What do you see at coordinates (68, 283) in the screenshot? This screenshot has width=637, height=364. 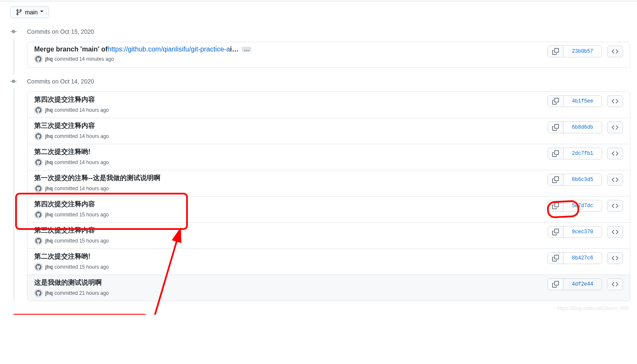 I see `commit-message: 这是我做的测试说明啊` at bounding box center [68, 283].